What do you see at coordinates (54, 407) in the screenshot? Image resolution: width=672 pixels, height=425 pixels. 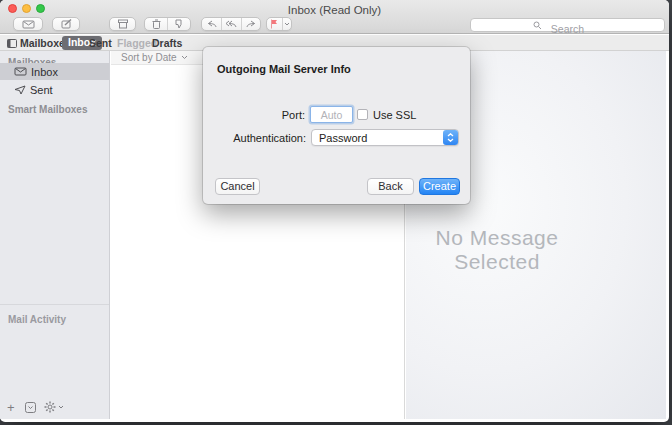 I see `action-menu-button` at bounding box center [54, 407].